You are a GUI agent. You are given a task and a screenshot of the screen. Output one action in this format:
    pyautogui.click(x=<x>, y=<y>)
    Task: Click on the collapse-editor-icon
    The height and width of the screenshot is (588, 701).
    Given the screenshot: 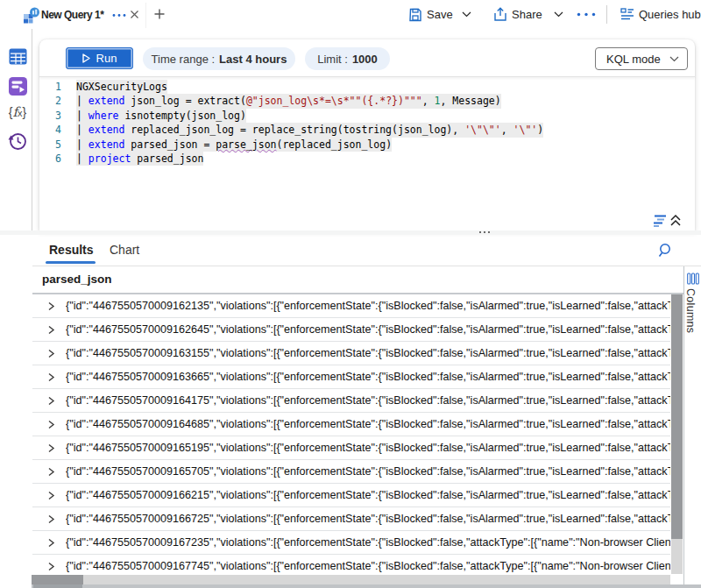 What is the action you would take?
    pyautogui.click(x=676, y=221)
    